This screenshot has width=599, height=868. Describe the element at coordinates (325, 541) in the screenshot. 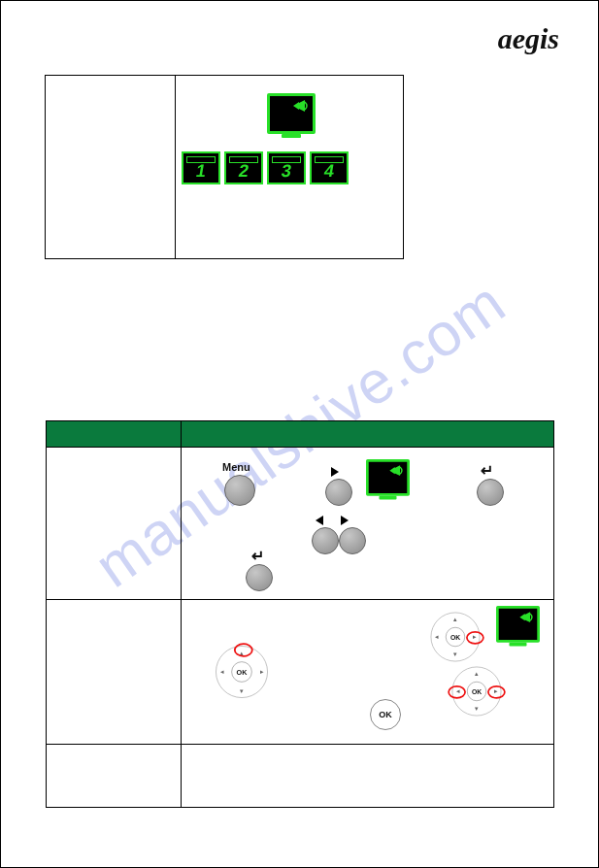

I see `left-button` at that location.